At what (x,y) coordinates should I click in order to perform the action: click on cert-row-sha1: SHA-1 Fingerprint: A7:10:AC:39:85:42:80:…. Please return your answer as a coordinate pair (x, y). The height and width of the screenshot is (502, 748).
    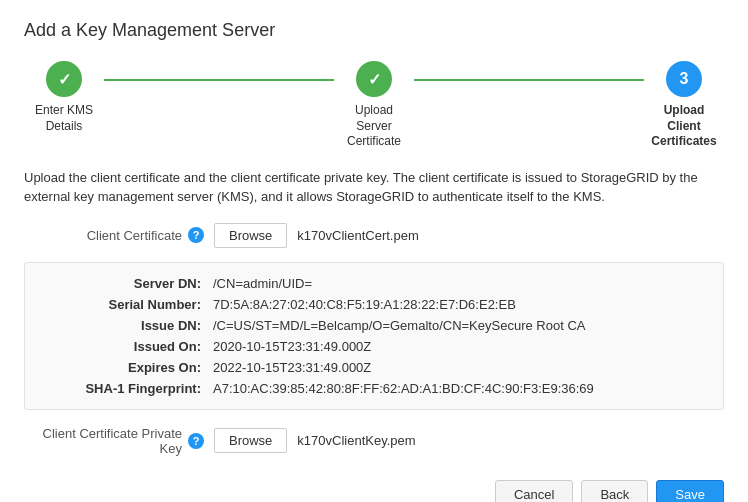
    Looking at the image, I should click on (374, 388).